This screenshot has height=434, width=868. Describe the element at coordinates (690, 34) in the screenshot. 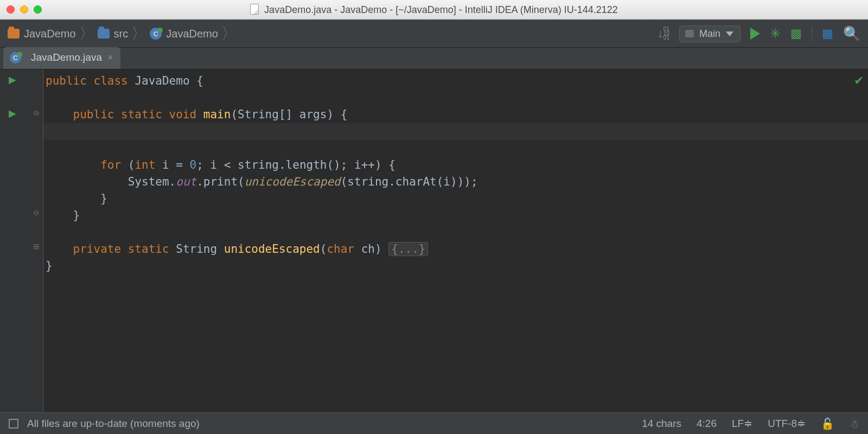

I see `run-config-icon` at that location.